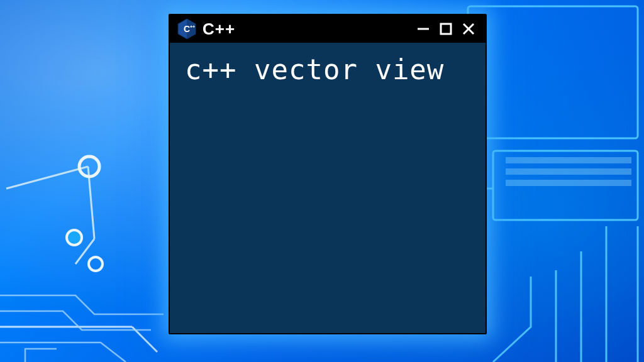 Image resolution: width=644 pixels, height=362 pixels. Describe the element at coordinates (423, 29) in the screenshot. I see `minimize-icon` at that location.